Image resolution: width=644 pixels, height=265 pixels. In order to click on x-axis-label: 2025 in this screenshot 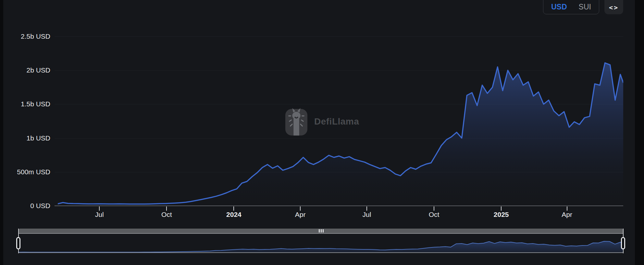, I will do `click(501, 215)`.